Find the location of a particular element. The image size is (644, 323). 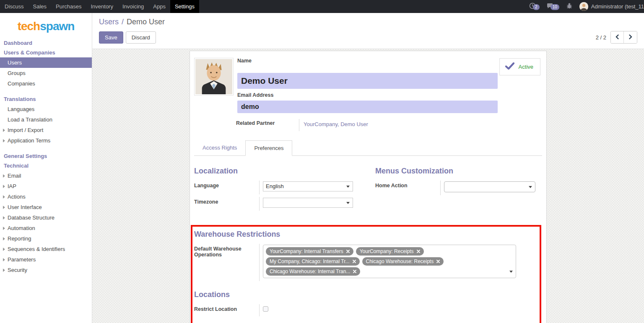

sidebar-item-label: Load a Translation is located at coordinates (30, 120).